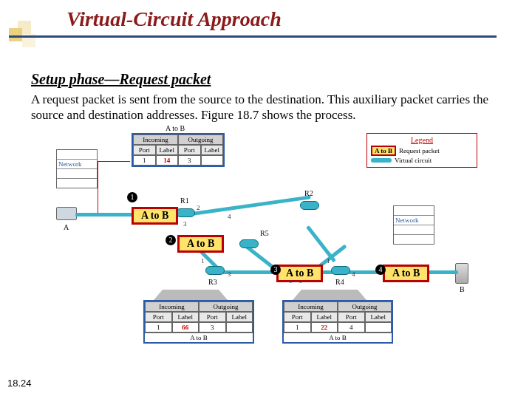  What do you see at coordinates (381, 270) in the screenshot?
I see `step-4: 4` at bounding box center [381, 270].